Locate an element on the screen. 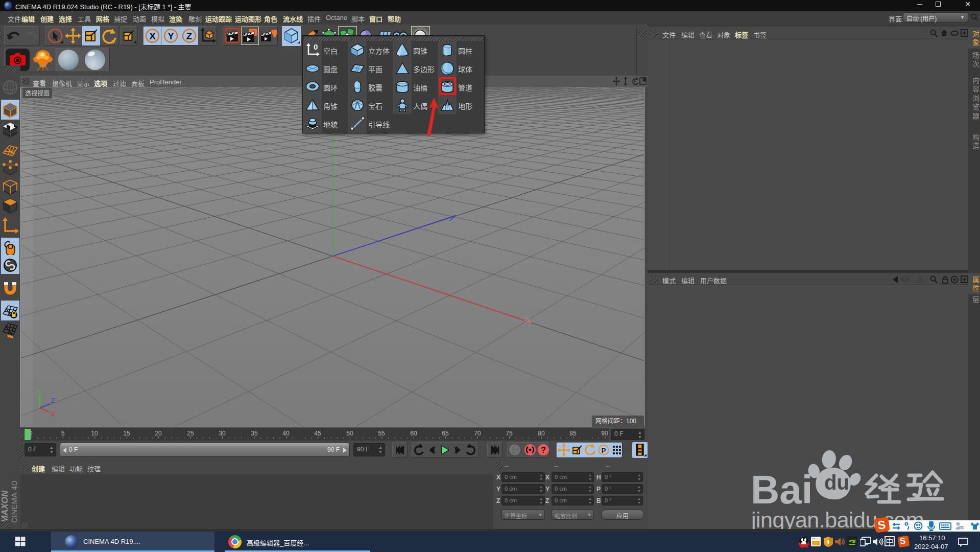  svg-text: 60 is located at coordinates (414, 433).